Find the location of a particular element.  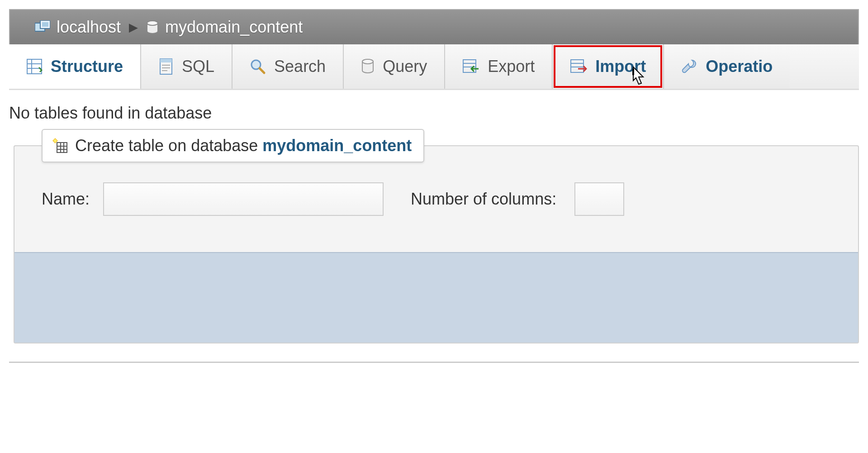

tab-structure-label: Structure is located at coordinates (87, 67).